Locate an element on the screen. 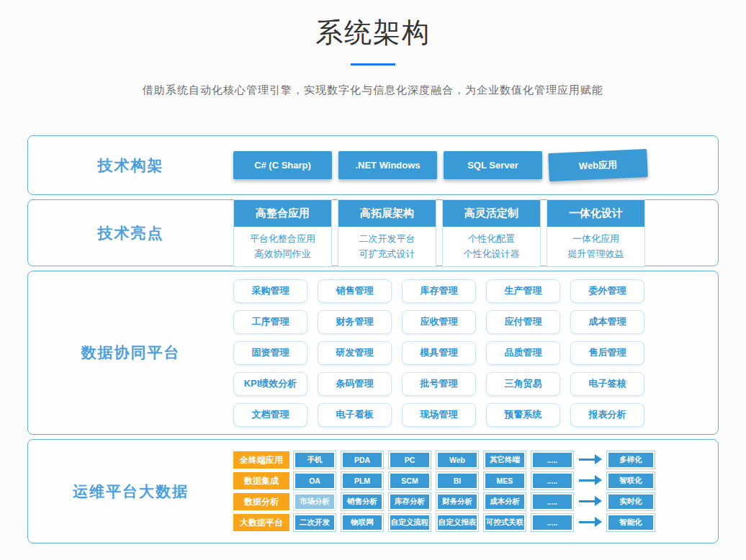 Image resolution: width=746 pixels, height=560 pixels. highlight-card-line: 高效协同作业 is located at coordinates (282, 253).